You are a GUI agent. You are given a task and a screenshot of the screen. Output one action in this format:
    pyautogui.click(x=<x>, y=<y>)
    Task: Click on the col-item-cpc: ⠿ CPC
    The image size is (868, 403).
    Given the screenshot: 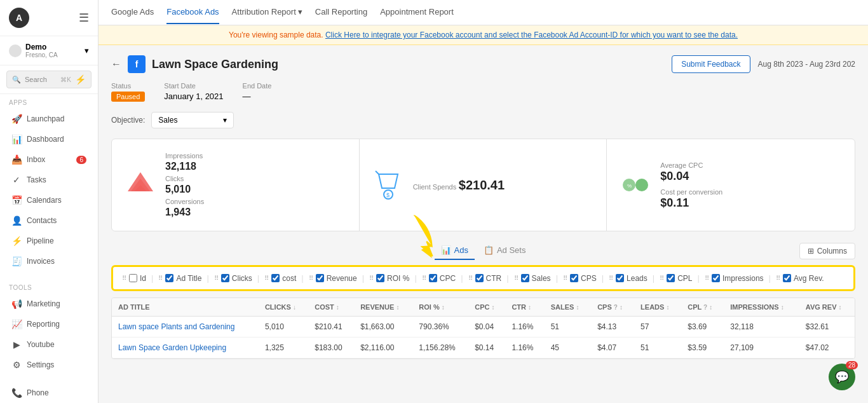 What is the action you would take?
    pyautogui.click(x=438, y=278)
    